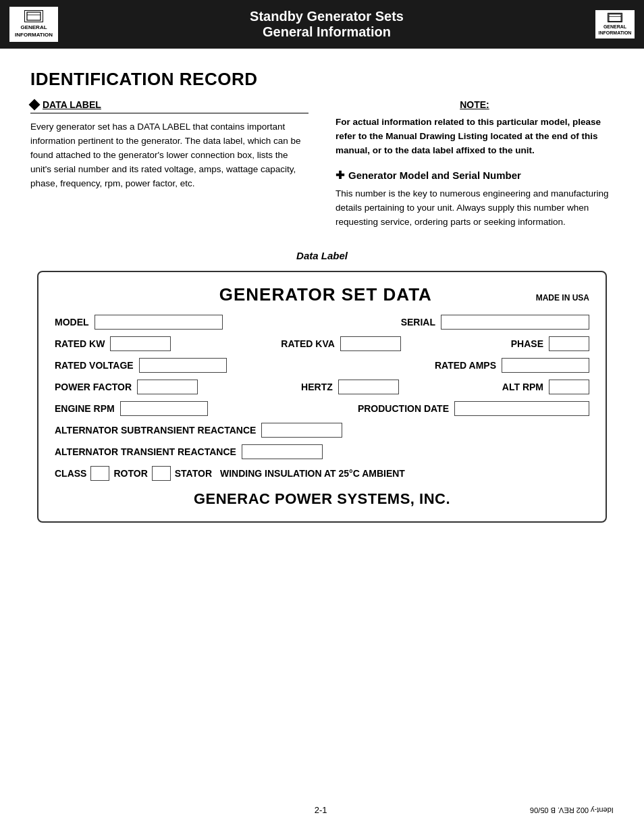 Image resolution: width=644 pixels, height=834 pixels. What do you see at coordinates (322, 499) in the screenshot?
I see `generac-footer: GENERAC POWER SYSTEMS, INC.` at bounding box center [322, 499].